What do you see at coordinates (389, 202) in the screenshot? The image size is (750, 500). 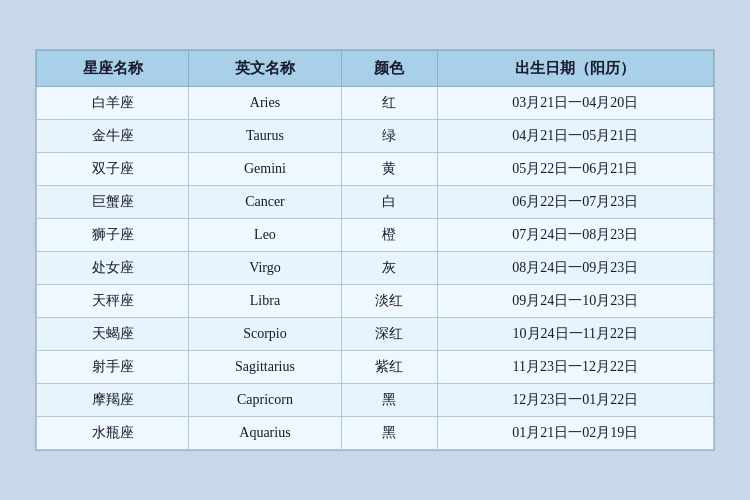 I see `cell-color: 白` at bounding box center [389, 202].